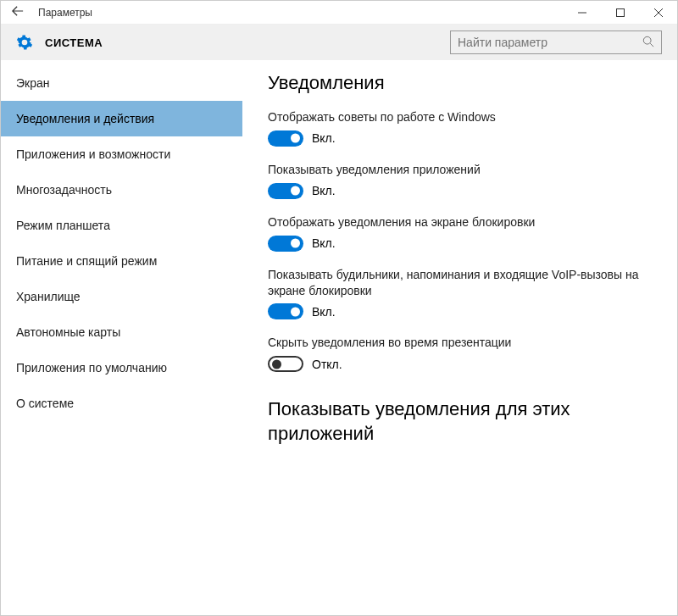 This screenshot has width=678, height=616. Describe the element at coordinates (33, 83) in the screenshot. I see `sidebar-item-label: Экран` at that location.